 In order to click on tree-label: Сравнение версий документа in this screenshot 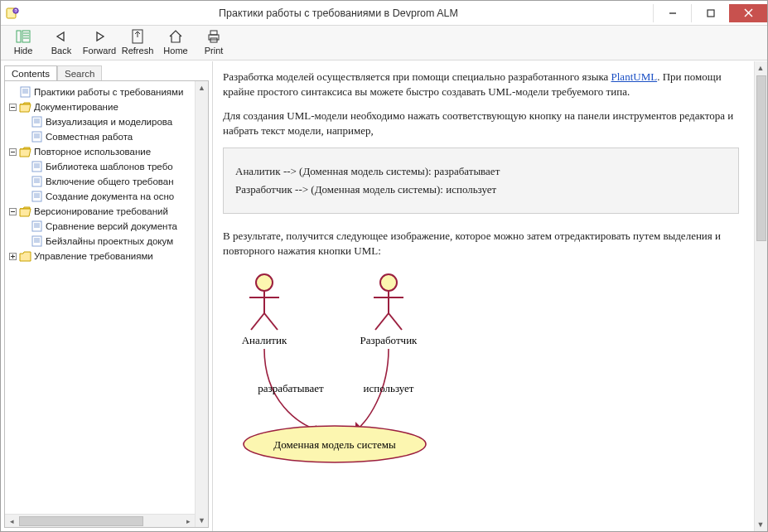, I will do `click(111, 226)`.